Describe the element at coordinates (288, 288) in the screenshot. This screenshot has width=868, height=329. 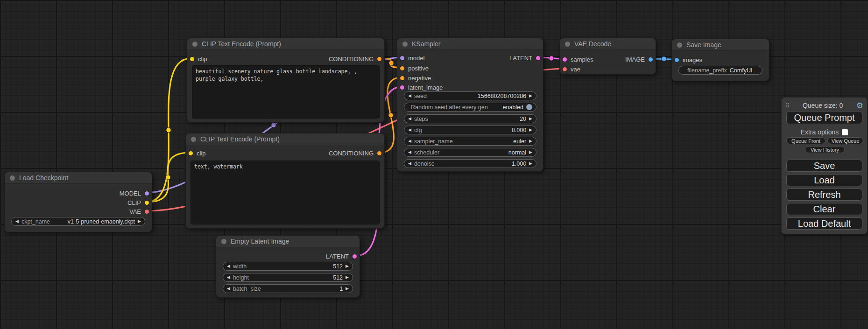
I see `widget-batch-size: ◀ batch_size 1 ▶` at that location.